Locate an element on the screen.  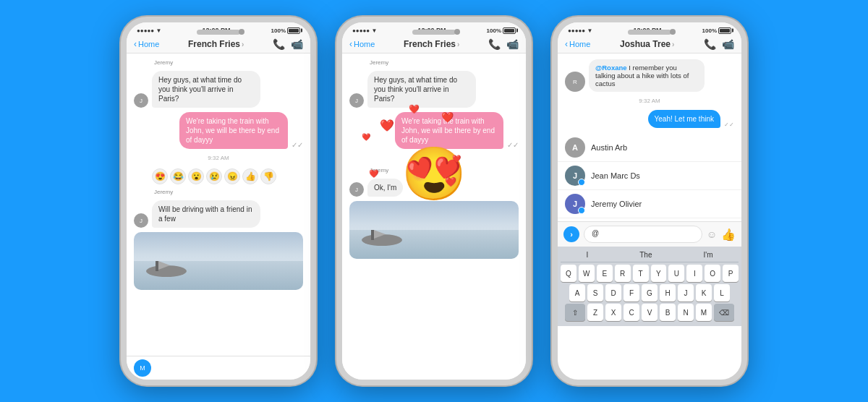
heart-p7: ❤️ is located at coordinates (456, 159).